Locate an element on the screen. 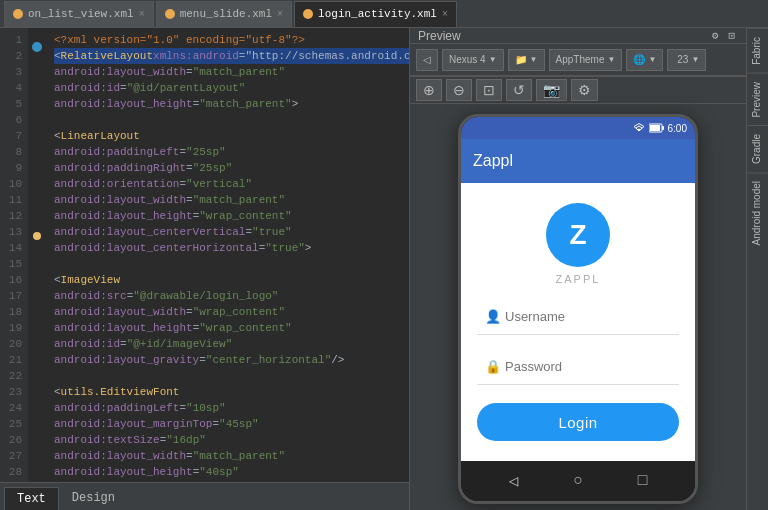  tab-close-btn-2: × is located at coordinates (280, 14).